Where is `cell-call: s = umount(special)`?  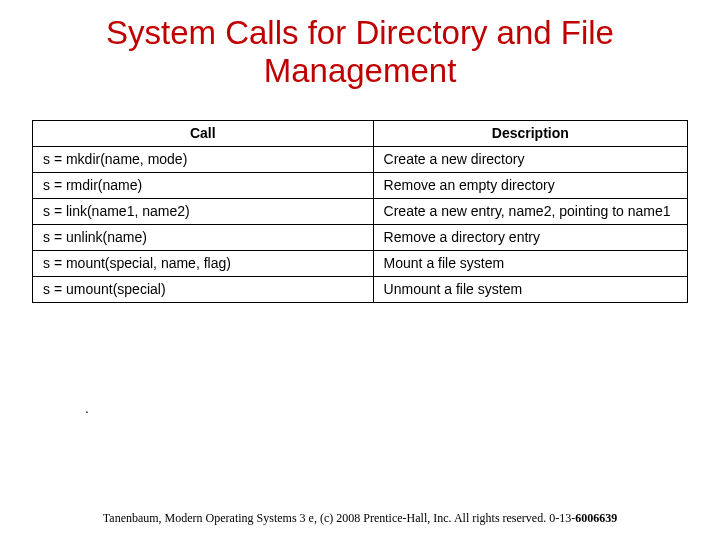
cell-call: s = umount(special) is located at coordinates (204, 289).